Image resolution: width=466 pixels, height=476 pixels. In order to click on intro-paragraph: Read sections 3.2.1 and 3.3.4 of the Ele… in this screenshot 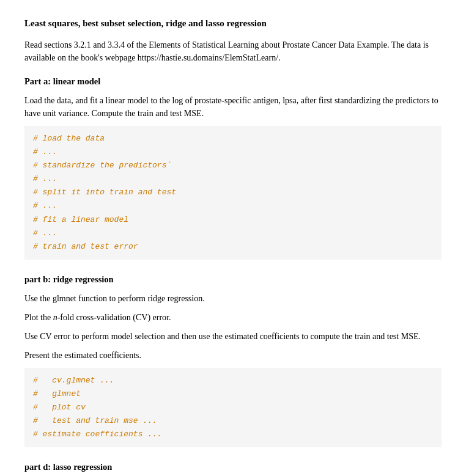, I will do `click(233, 51)`.